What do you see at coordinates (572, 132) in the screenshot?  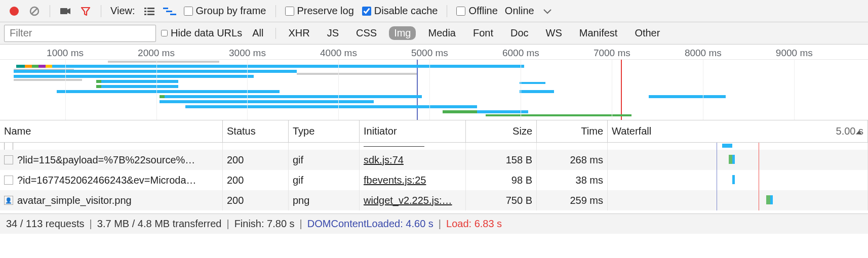 I see `col-time: Time` at bounding box center [572, 132].